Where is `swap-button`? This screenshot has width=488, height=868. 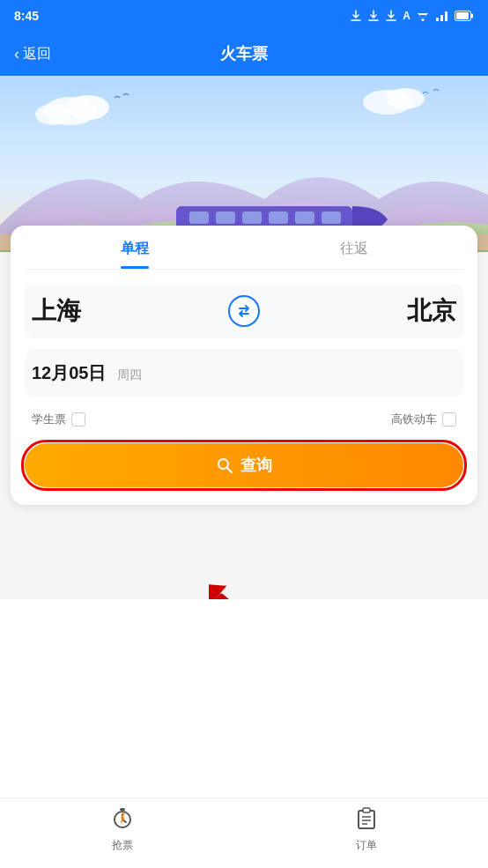
swap-button is located at coordinates (244, 311).